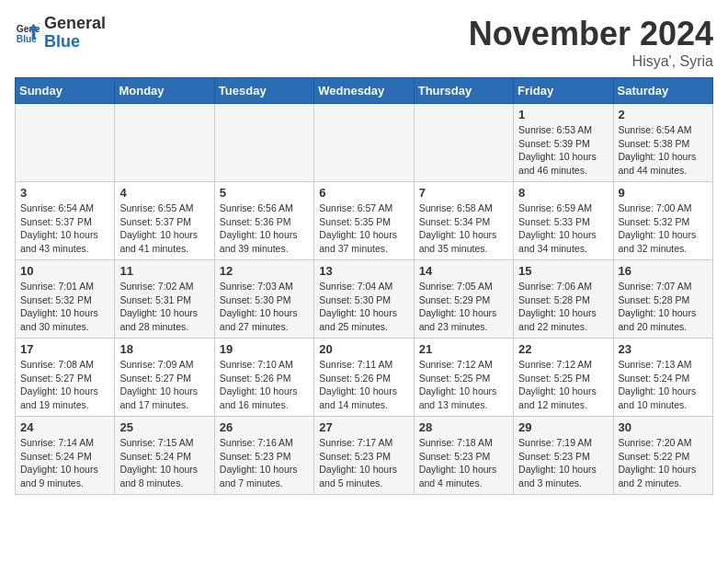  I want to click on weekday-header: Tuesday, so click(264, 91).